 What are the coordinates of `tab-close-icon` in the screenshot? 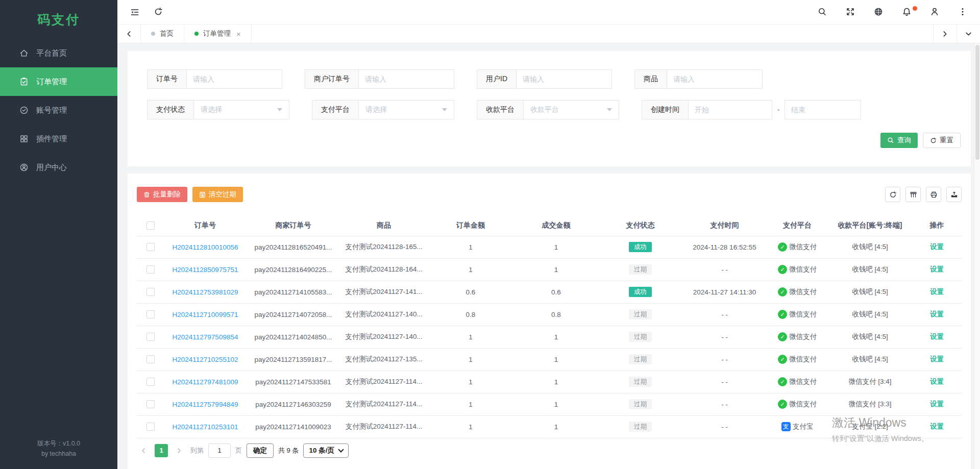 It's located at (239, 34).